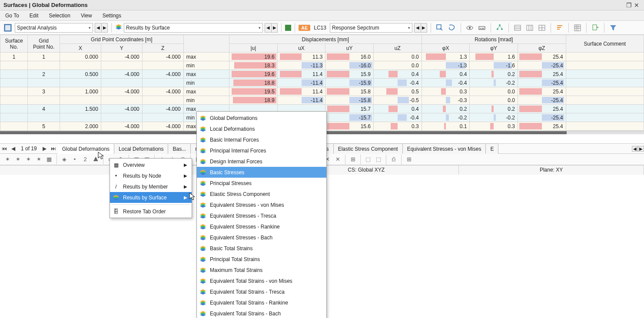 The width and height of the screenshot is (644, 318). Describe the element at coordinates (262, 292) in the screenshot. I see `ctx-item-equivalent-total-strains-tresca: Equivalent Total Strains - Tresca` at that location.